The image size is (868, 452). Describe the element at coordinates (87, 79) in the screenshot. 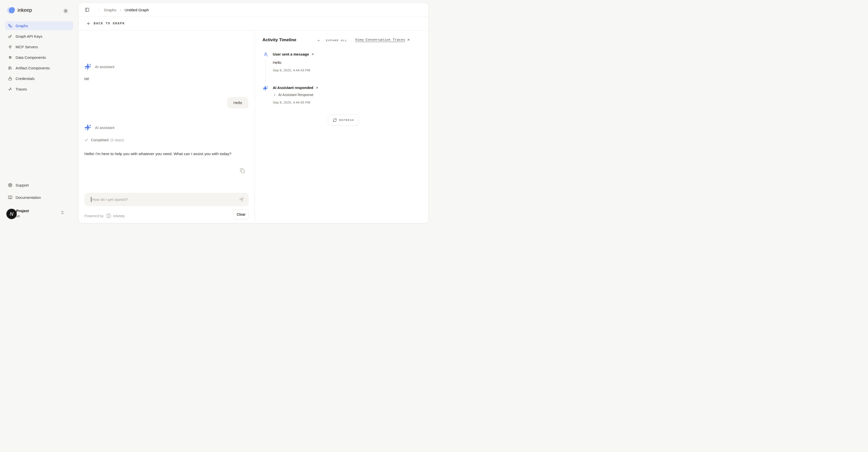

I see `assistant-message-1: Hi!` at that location.